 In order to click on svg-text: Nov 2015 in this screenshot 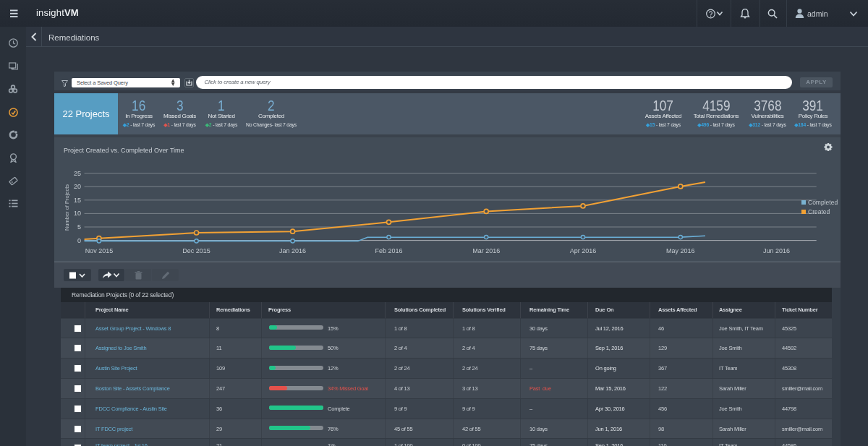, I will do `click(100, 250)`.